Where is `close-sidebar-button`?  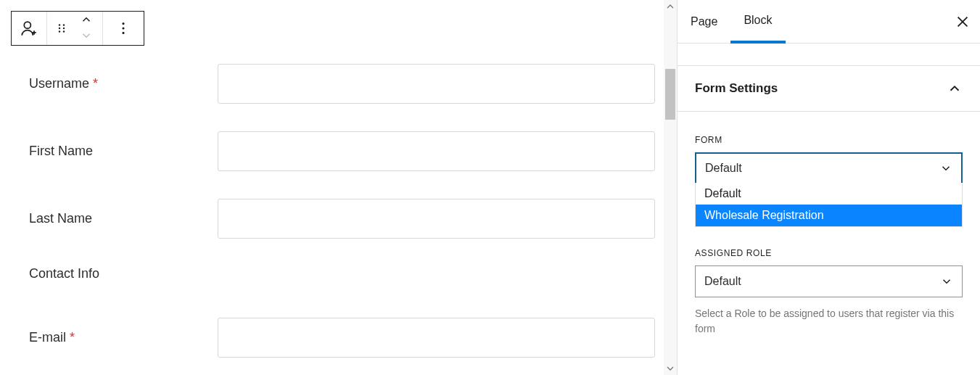
close-sidebar-button is located at coordinates (963, 22).